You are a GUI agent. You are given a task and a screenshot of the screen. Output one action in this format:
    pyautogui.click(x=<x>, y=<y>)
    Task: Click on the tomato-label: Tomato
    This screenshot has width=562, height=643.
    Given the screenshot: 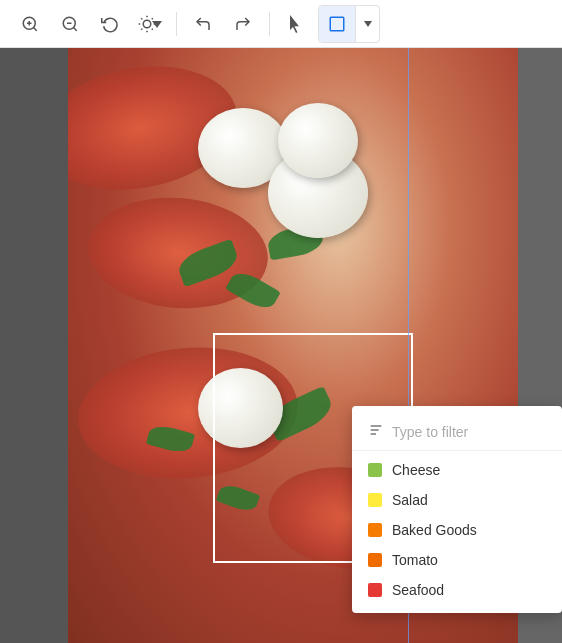 What is the action you would take?
    pyautogui.click(x=415, y=560)
    